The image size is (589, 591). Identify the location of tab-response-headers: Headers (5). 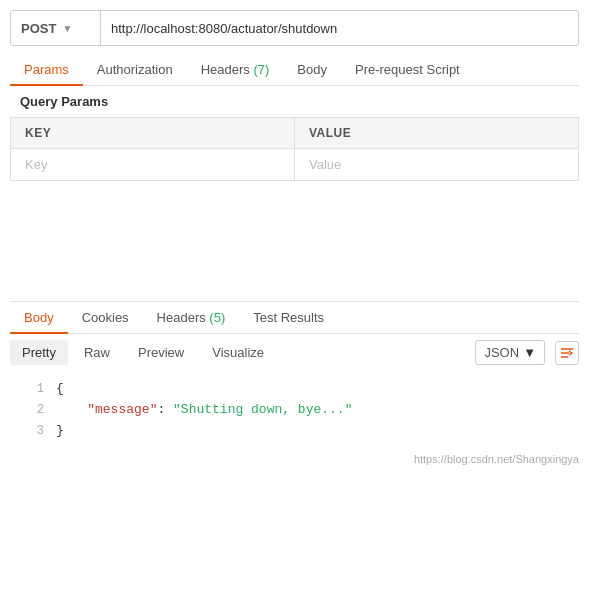
(192, 318).